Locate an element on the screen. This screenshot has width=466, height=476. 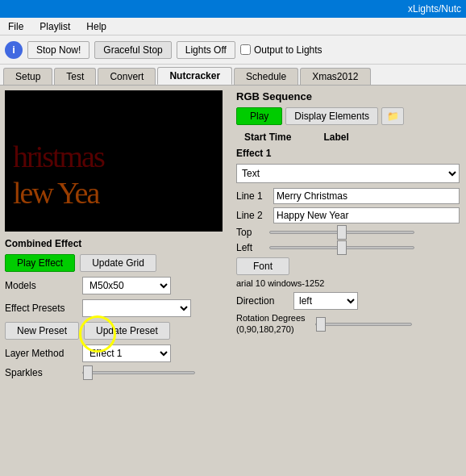
tab-setup: Setup is located at coordinates (27, 76).